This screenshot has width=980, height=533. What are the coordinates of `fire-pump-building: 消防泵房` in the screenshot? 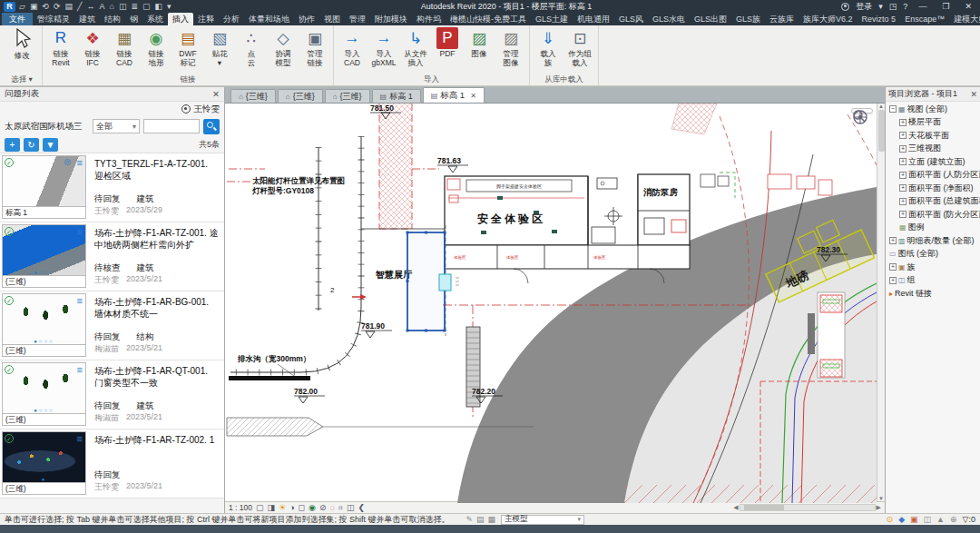 It's located at (664, 210).